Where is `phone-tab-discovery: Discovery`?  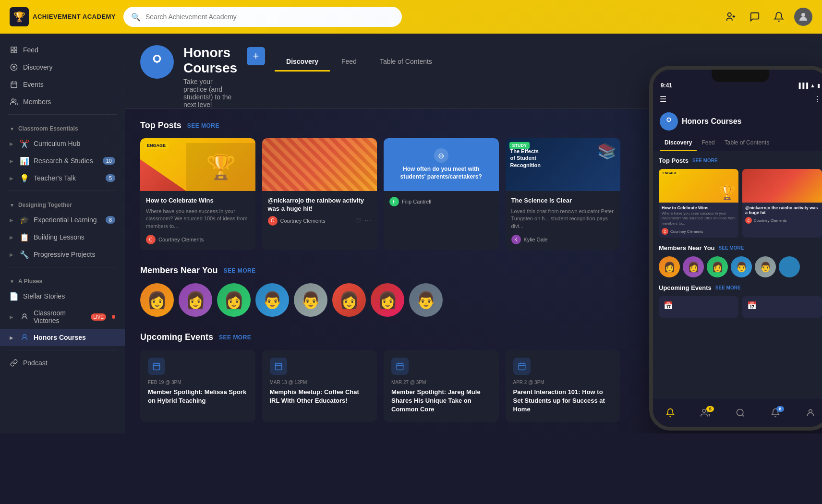
phone-tab-discovery: Discovery is located at coordinates (678, 143).